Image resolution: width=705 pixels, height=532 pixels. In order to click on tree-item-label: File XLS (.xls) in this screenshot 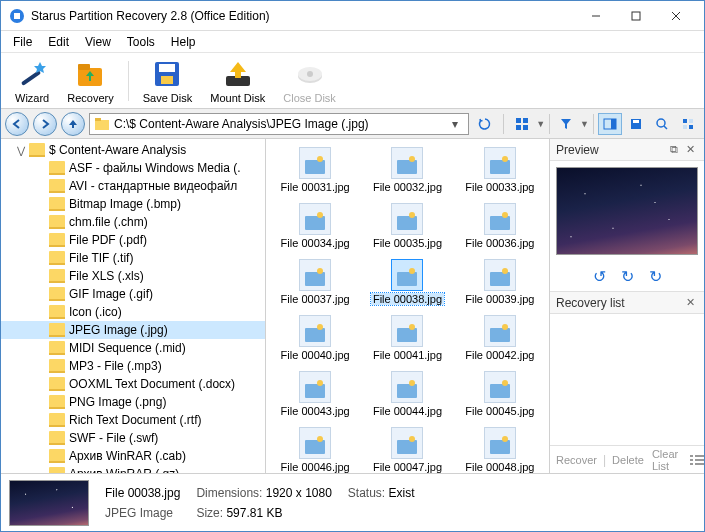, I will do `click(106, 276)`.